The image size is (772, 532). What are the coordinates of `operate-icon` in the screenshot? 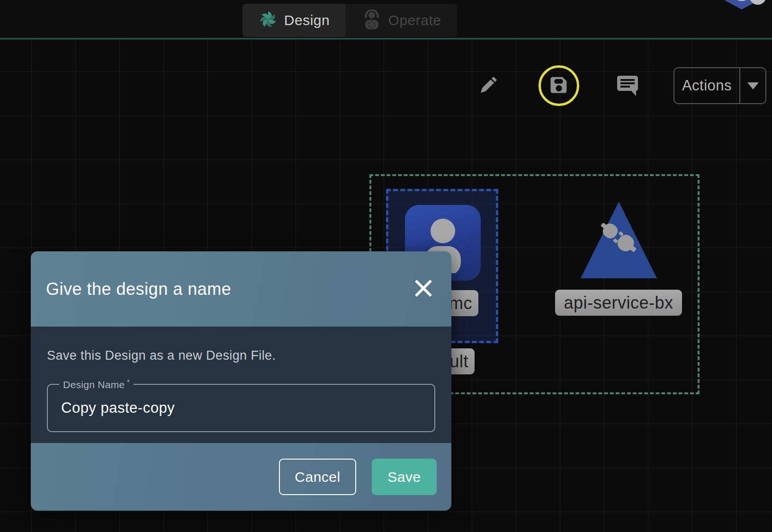 It's located at (372, 20).